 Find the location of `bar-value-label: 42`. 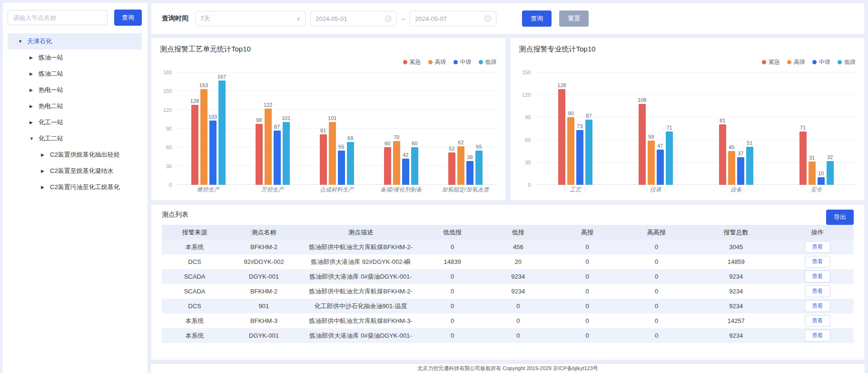

bar-value-label: 42 is located at coordinates (405, 155).